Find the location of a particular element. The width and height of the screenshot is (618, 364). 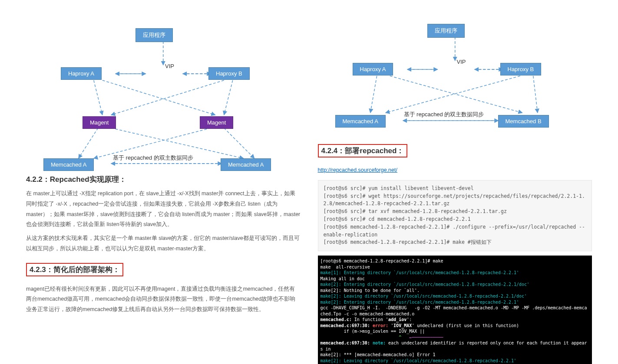

box-magent-b: Magent is located at coordinates (216, 122).